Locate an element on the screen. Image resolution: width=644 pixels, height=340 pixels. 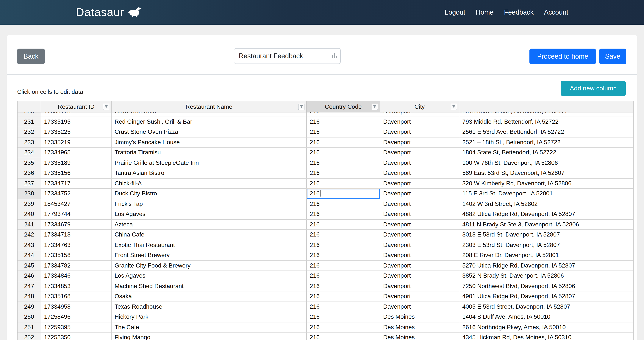
cell-name: Flying Mango is located at coordinates (209, 336).